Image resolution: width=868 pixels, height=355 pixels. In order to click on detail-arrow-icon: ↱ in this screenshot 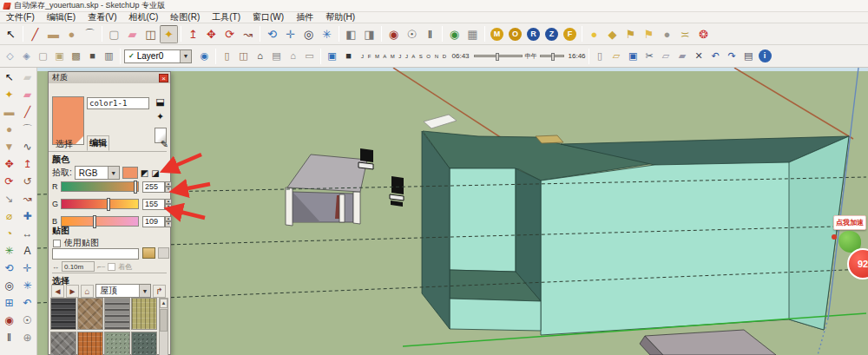, I will do `click(160, 292)`.